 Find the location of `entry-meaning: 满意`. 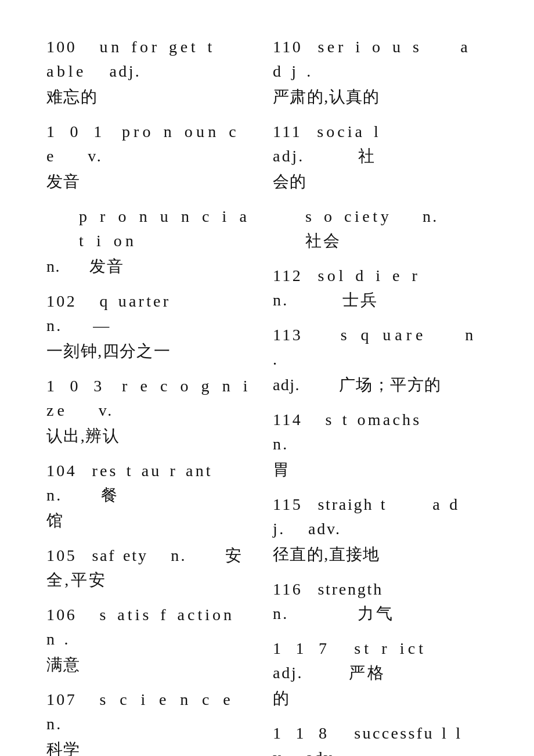

entry-meaning: 满意 is located at coordinates (64, 664).